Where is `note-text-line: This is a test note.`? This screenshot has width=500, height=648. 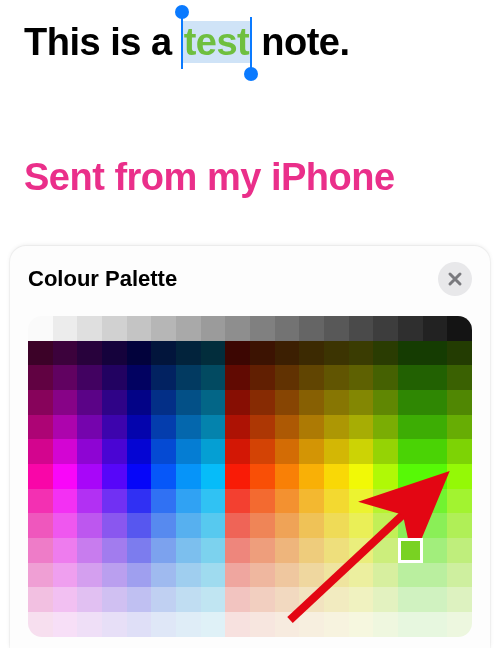
note-text-line: This is a test note. is located at coordinates (250, 43).